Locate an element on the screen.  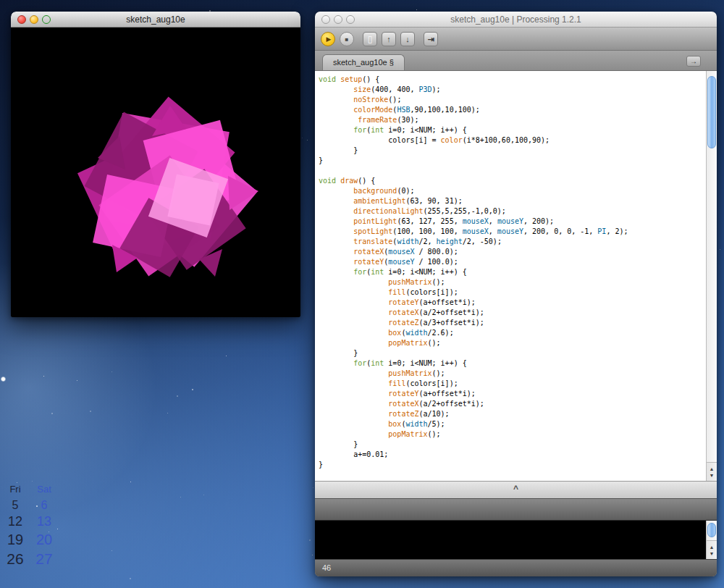
console-scrollbar: ▲ ▼ is located at coordinates (711, 540).